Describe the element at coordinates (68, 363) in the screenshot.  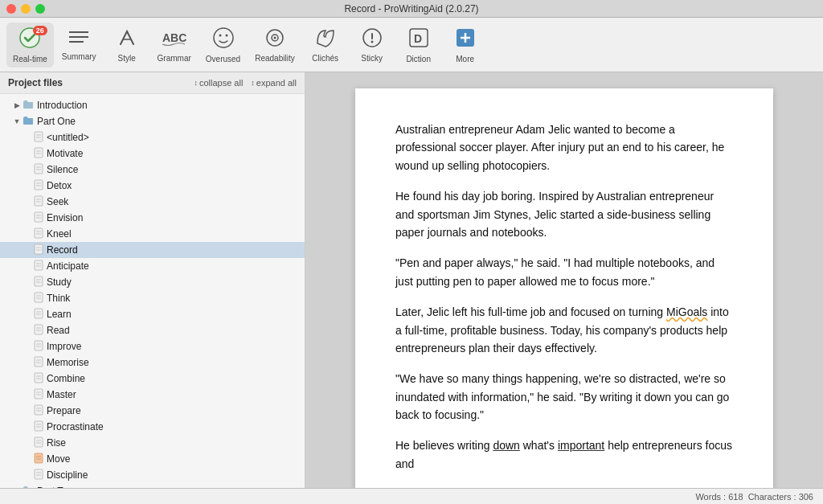
I see `memorise-label: Memorise` at that location.